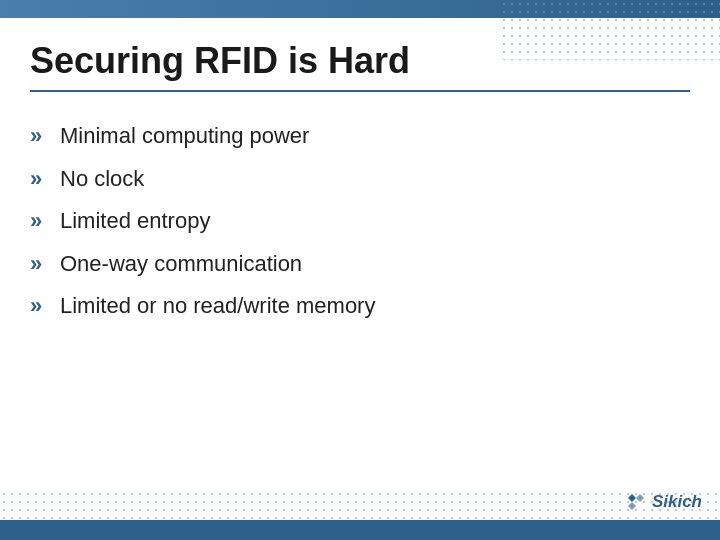  I want to click on bottom-bar, so click(360, 530).